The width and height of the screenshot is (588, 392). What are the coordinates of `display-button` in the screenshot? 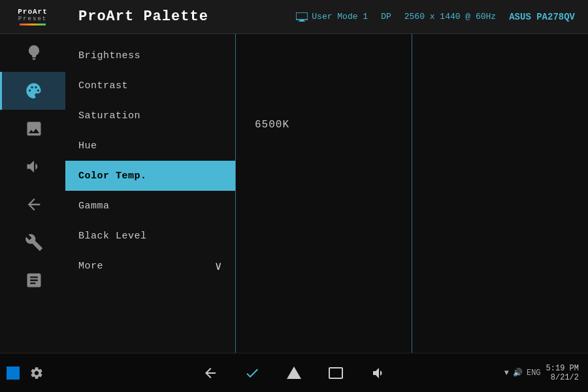 It's located at (336, 373).